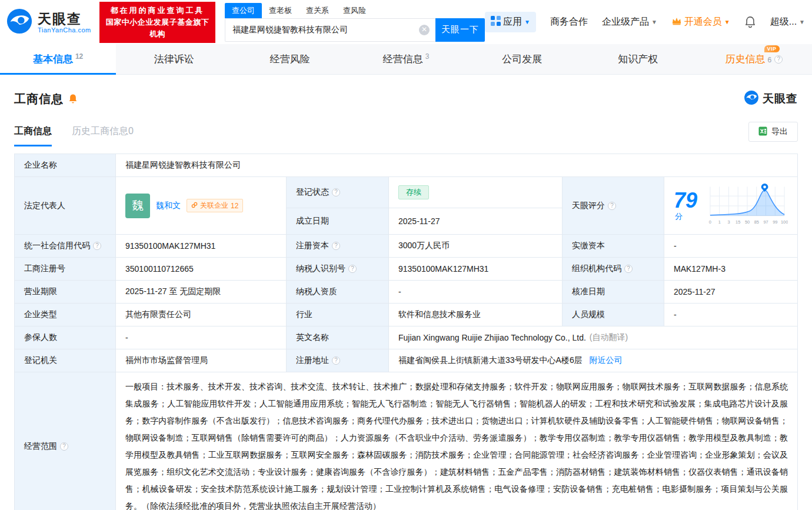 This screenshot has height=510, width=812. What do you see at coordinates (338, 246) in the screenshot?
I see `reg-capital-label: 注册资本?` at bounding box center [338, 246].